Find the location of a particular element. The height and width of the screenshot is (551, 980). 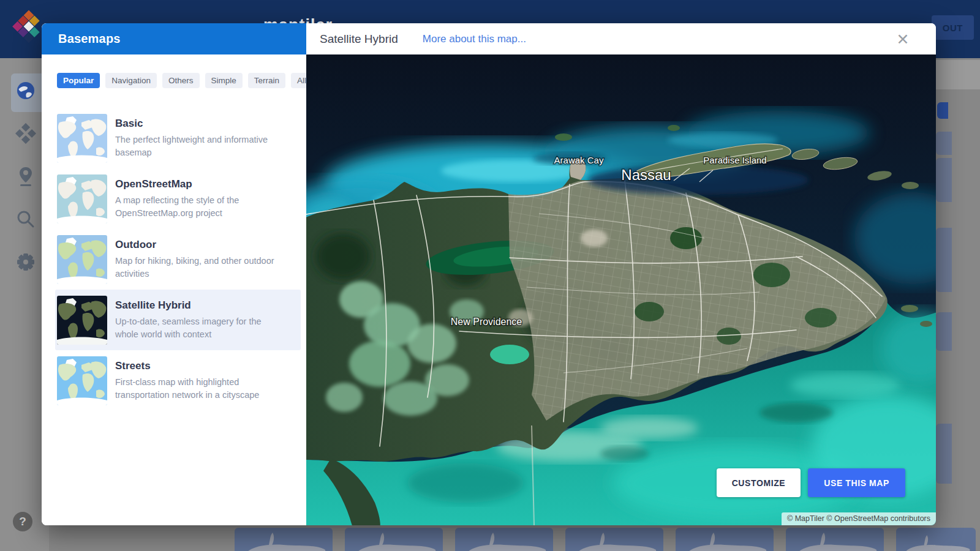

list-item-openstreetmap: OpenStreetMap A map reflecting the style… is located at coordinates (178, 198).